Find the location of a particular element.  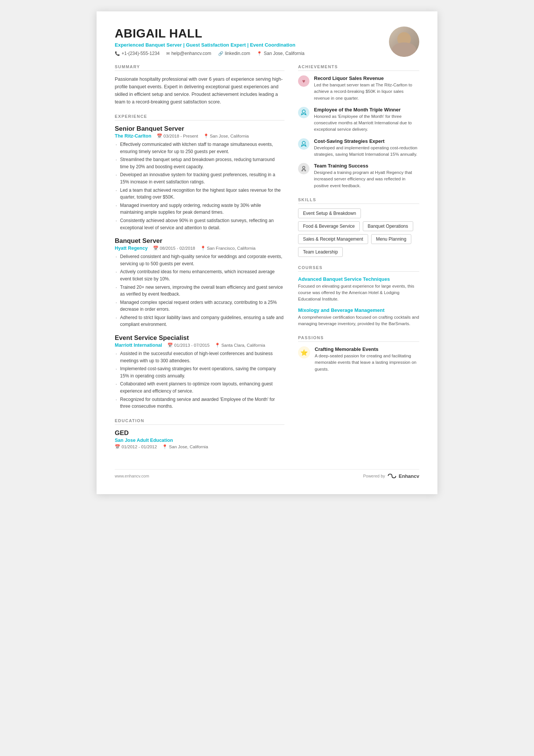

achievement-text-2: Employee of the Month Triple Winner Hono… is located at coordinates (367, 120).